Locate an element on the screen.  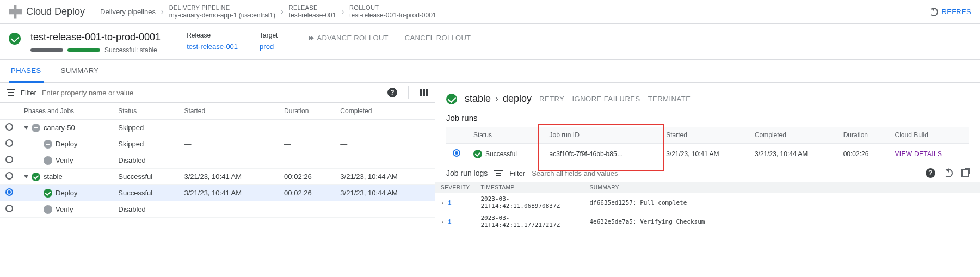
filter-bar: Filter ? is located at coordinates (218, 93).